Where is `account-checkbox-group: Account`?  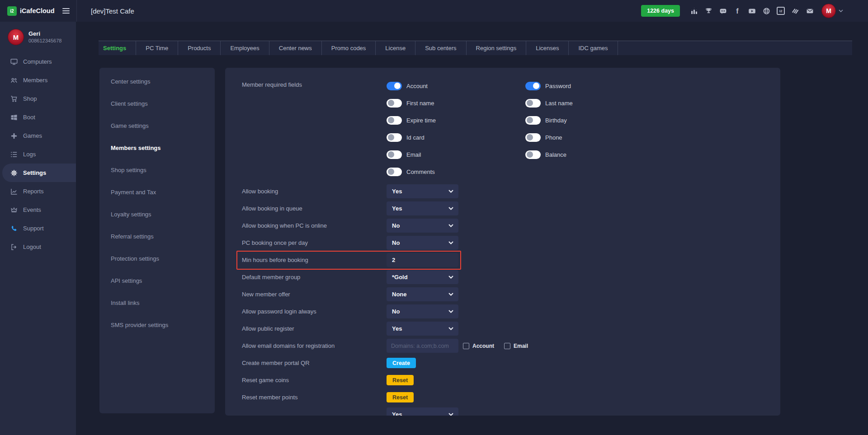 account-checkbox-group: Account is located at coordinates (478, 346).